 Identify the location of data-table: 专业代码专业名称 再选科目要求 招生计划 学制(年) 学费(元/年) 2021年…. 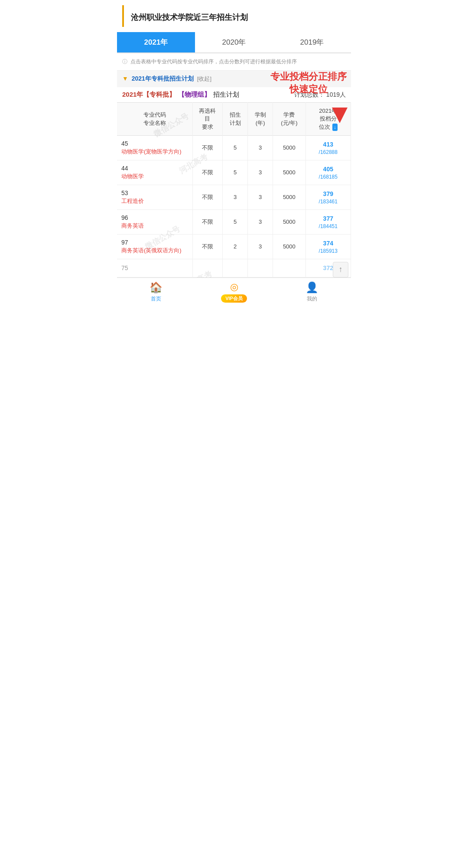
(234, 190).